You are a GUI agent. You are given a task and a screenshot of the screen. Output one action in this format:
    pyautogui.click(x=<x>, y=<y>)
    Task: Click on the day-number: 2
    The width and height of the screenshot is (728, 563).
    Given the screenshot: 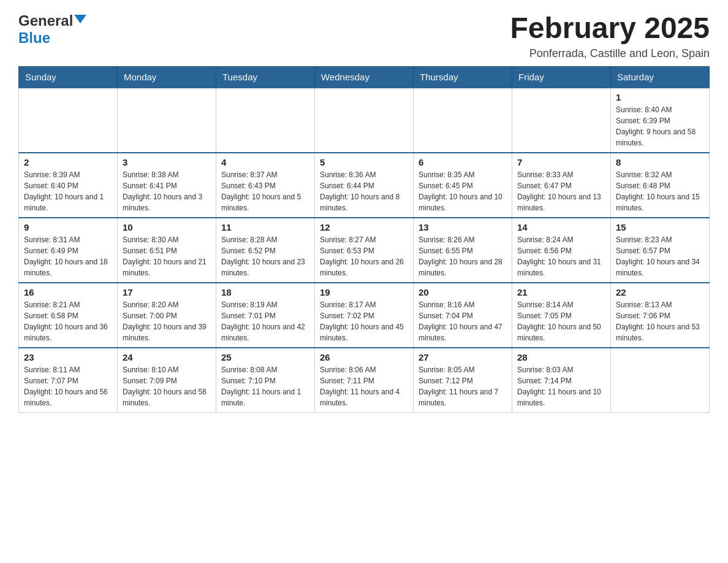 What is the action you would take?
    pyautogui.click(x=68, y=162)
    